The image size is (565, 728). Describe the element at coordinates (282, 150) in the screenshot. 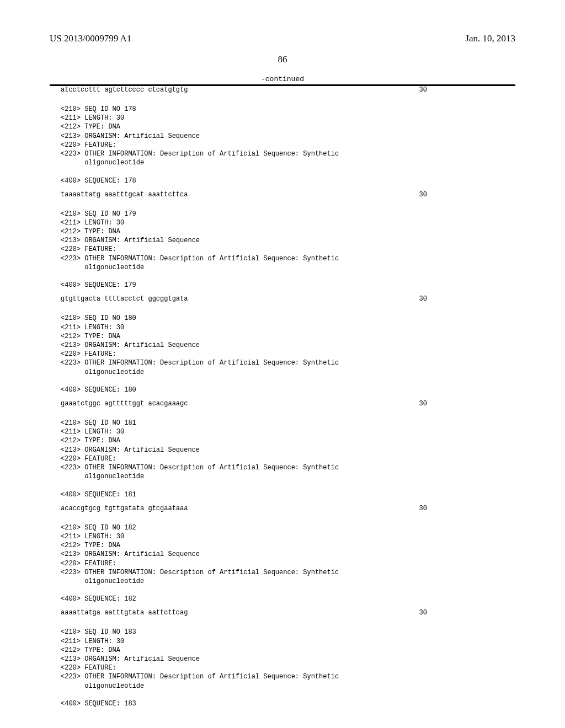

I see `sequence-entry: <210> SEQ ID NO 178 <211> LENGTH: 30 <21…` at that location.